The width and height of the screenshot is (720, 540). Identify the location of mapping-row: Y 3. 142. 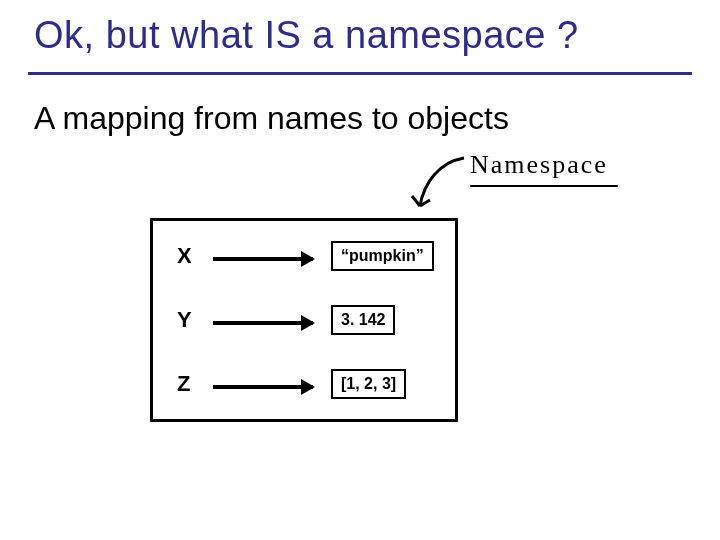
(304, 323).